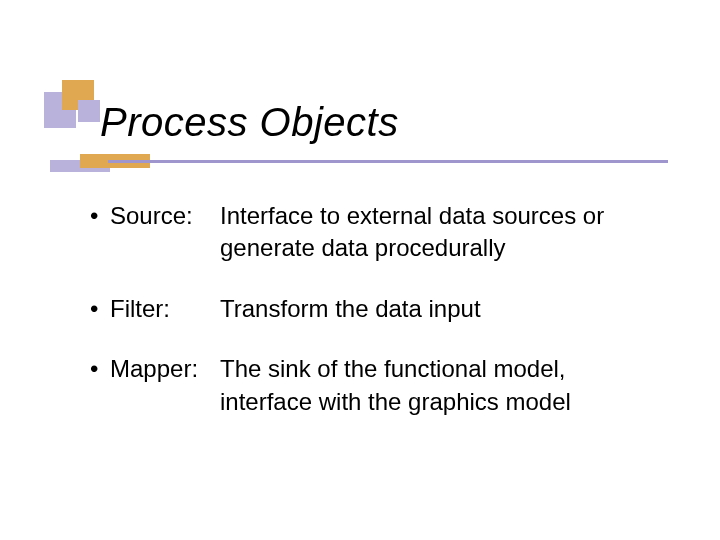 The width and height of the screenshot is (720, 540). I want to click on item-desc: Interface to external data sources or ge…, so click(440, 232).